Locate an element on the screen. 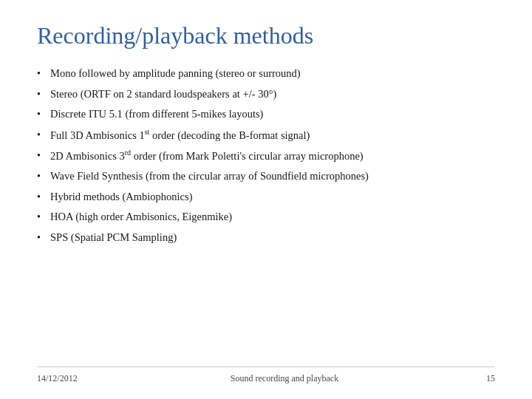  bullet-text-4: Full 3D Ambisonics 1st order (decoding t… is located at coordinates (273, 134).